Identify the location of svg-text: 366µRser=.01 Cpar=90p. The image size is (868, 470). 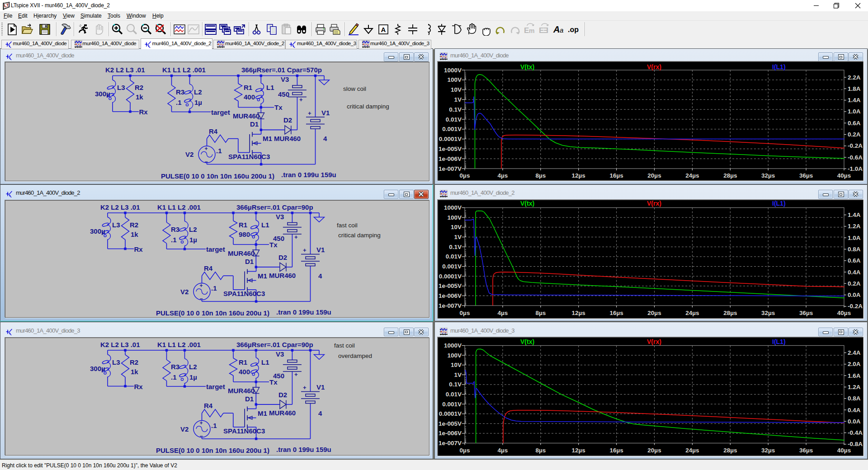
(275, 207).